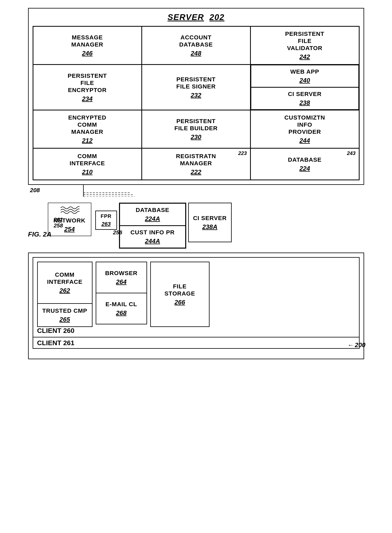  Describe the element at coordinates (121, 282) in the screenshot. I see `browser-264-number: 264` at that location.